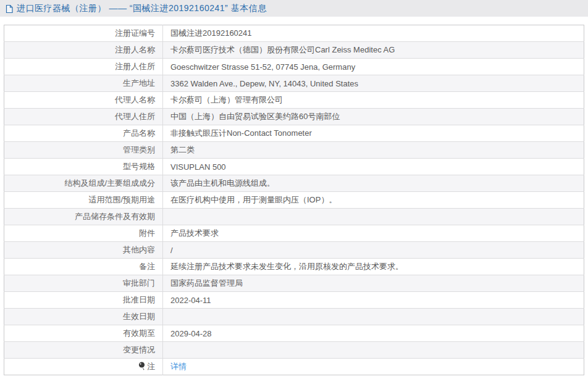 The image size is (588, 379). Describe the element at coordinates (374, 300) in the screenshot. I see `row-value: 2022-04-11` at that location.